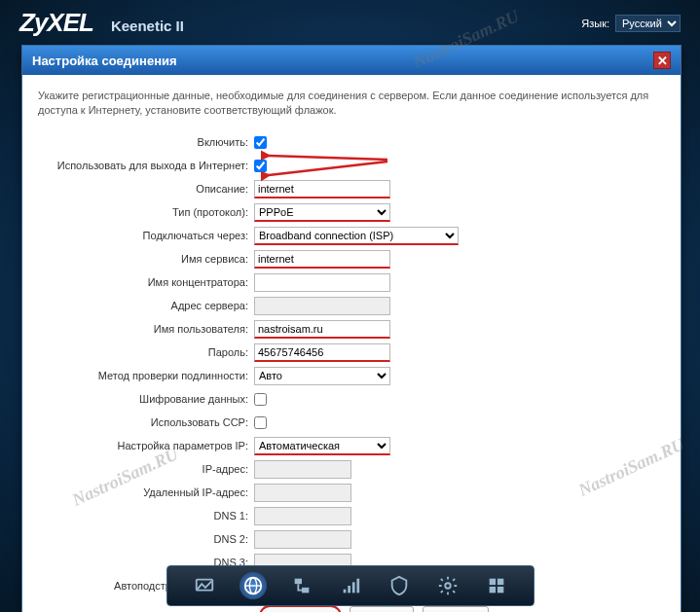 The height and width of the screenshot is (612, 700). What do you see at coordinates (146, 329) in the screenshot?
I see `username-label: Имя пользователя:` at bounding box center [146, 329].